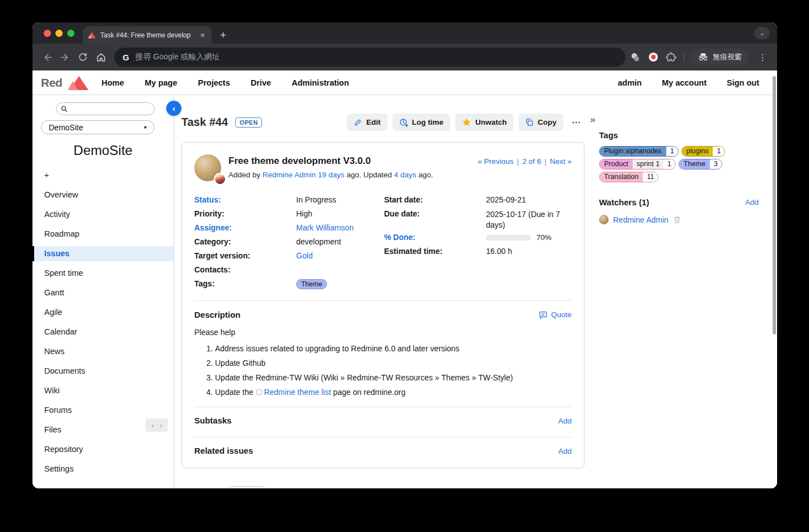 The image size is (809, 532). Describe the element at coordinates (532, 161) in the screenshot. I see `issue-counter-link: 2 of 6` at that location.